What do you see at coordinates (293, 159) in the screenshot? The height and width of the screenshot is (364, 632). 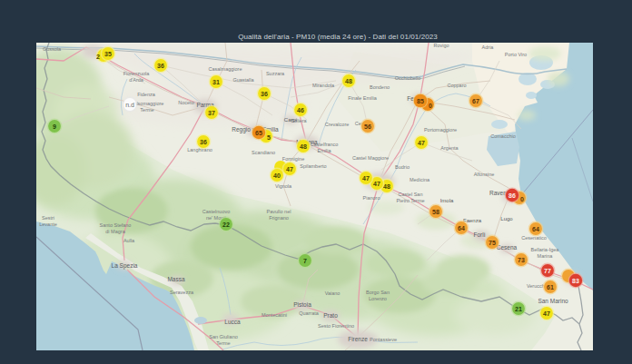 I see `svg-text: Formigine` at bounding box center [293, 159].